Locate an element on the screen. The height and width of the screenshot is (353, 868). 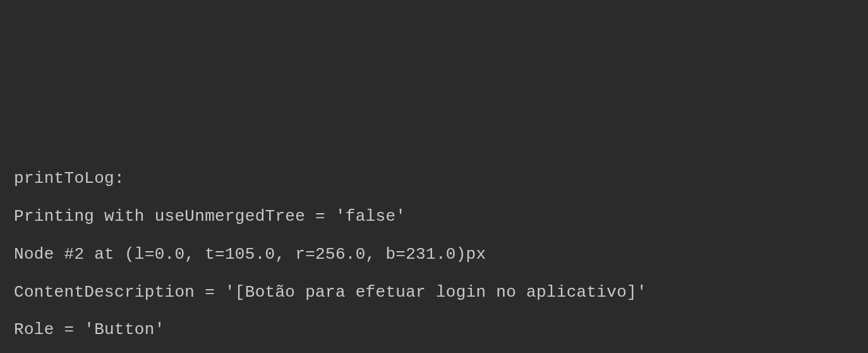
log-line-focused: Focused = 'false' is located at coordinates (434, 351).